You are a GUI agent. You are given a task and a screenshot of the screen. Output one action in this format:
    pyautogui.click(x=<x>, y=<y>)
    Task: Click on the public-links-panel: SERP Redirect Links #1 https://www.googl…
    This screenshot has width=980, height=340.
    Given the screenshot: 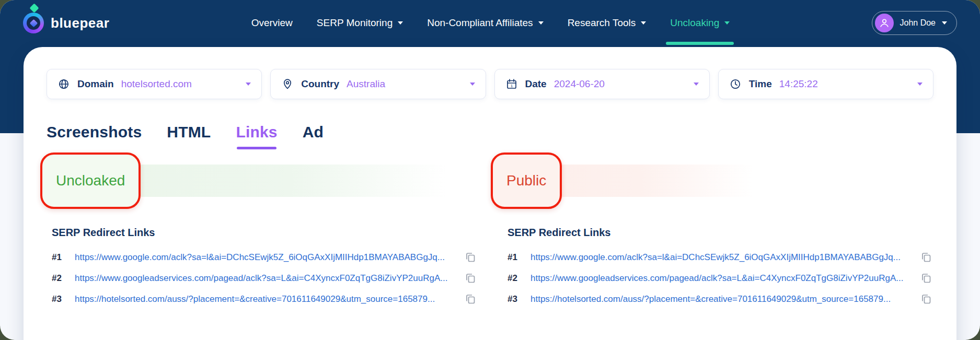 What is the action you would take?
    pyautogui.click(x=720, y=268)
    